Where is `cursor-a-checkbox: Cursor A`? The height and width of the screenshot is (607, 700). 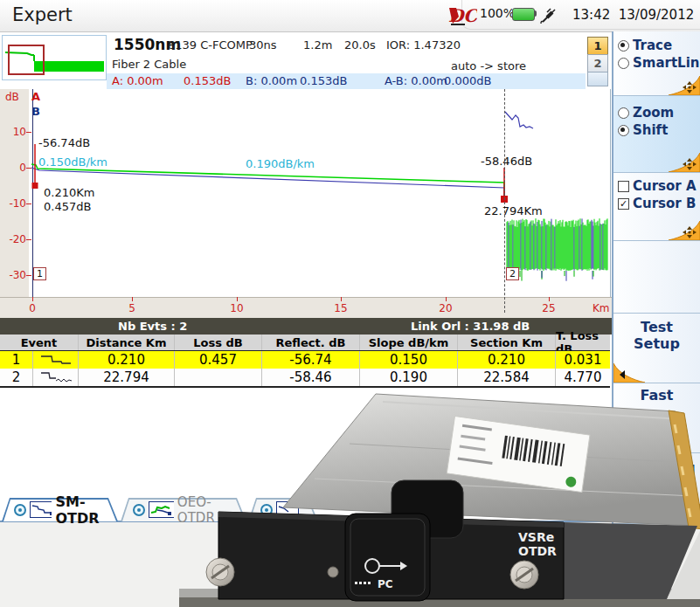
cursor-a-checkbox: Cursor A is located at coordinates (657, 185).